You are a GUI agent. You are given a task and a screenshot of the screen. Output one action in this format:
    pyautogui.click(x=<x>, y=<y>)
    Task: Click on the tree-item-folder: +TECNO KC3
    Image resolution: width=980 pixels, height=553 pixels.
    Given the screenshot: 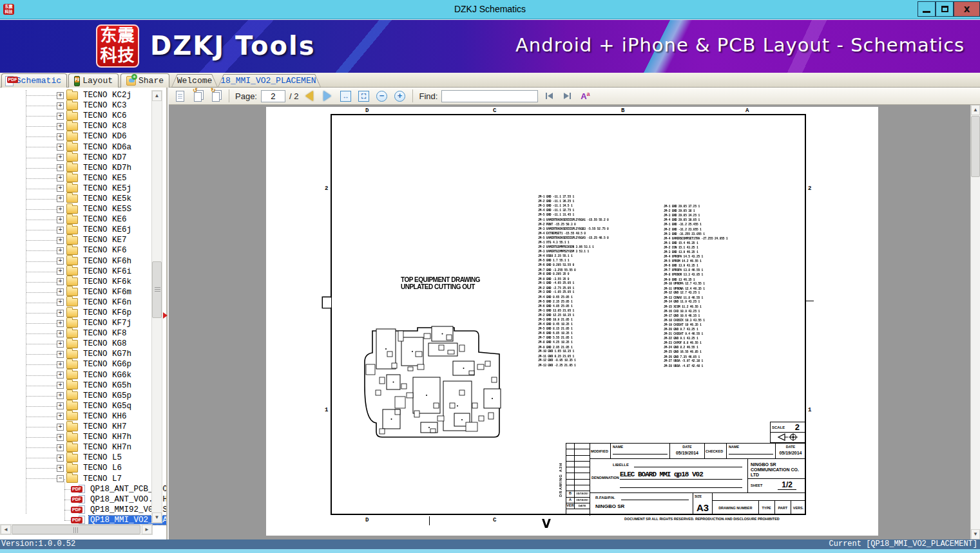 What is the action you would take?
    pyautogui.click(x=76, y=106)
    